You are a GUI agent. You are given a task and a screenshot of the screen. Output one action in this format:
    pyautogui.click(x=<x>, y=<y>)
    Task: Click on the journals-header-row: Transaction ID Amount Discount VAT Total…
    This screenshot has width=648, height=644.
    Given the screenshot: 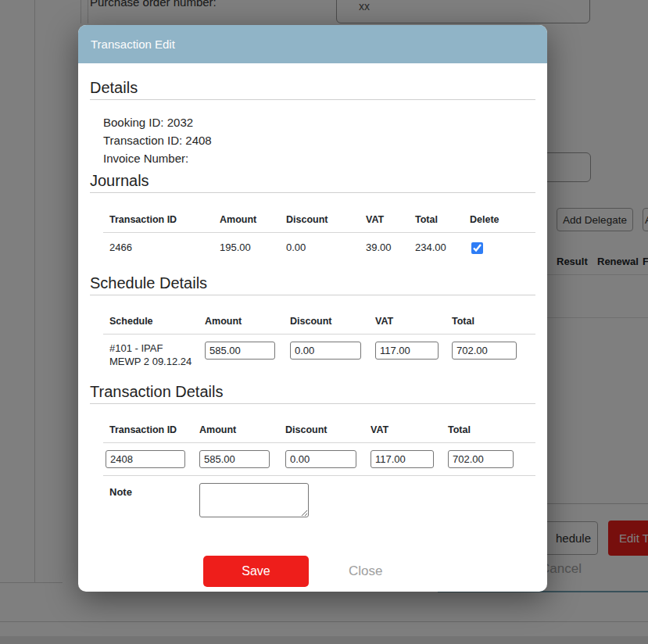 What is the action you would take?
    pyautogui.click(x=319, y=220)
    